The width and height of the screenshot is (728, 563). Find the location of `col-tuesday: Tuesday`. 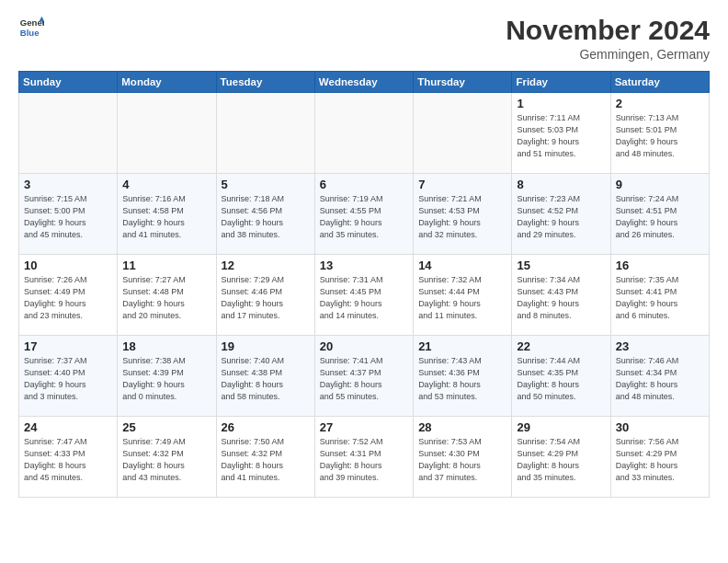

col-tuesday: Tuesday is located at coordinates (265, 83).